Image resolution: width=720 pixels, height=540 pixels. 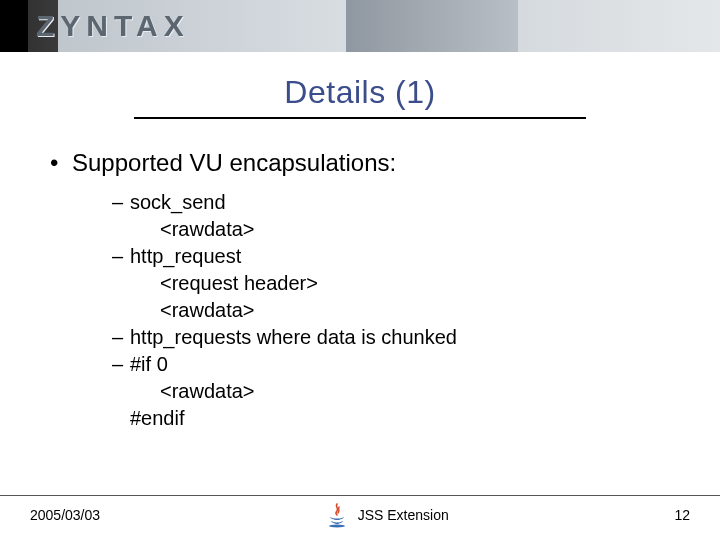 What do you see at coordinates (294, 337) in the screenshot?
I see `item-head: http_requests where data is chunked` at bounding box center [294, 337].